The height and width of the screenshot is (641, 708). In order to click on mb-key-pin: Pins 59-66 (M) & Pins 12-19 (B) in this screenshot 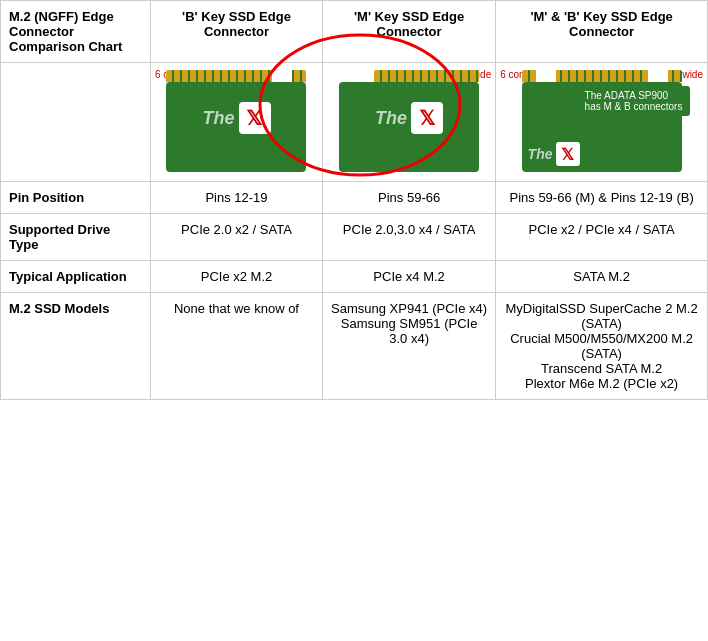, I will do `click(602, 198)`.